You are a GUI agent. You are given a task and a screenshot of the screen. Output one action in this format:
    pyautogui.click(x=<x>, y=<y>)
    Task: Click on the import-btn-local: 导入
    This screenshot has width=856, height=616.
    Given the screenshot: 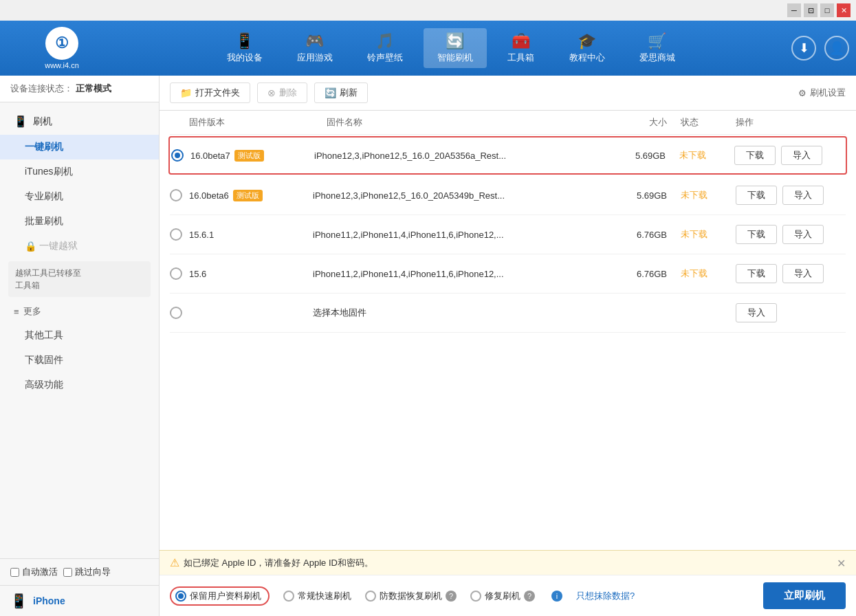 What is the action you would take?
    pyautogui.click(x=756, y=313)
    